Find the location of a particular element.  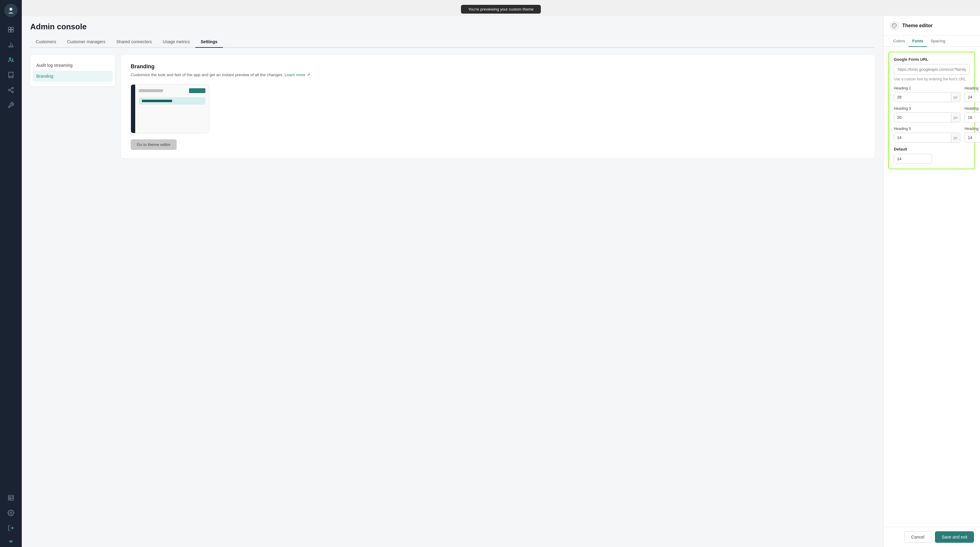

settings-item-branding: Branding is located at coordinates (73, 76).